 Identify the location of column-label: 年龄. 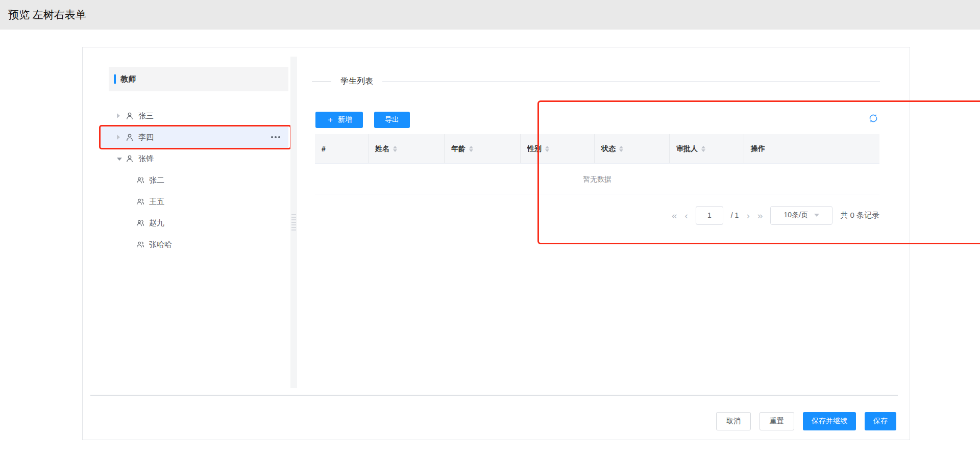
(458, 149).